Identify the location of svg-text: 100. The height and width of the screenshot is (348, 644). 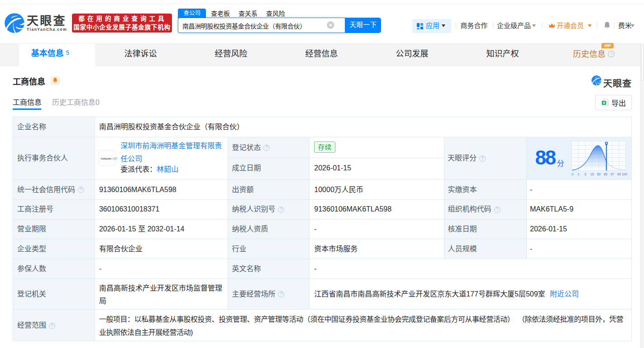
(625, 174).